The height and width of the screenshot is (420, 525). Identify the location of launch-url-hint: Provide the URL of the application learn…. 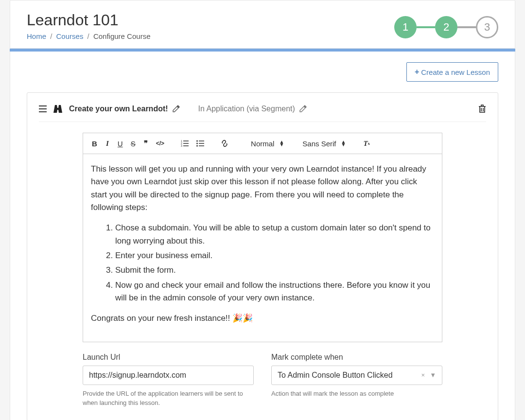
(168, 399).